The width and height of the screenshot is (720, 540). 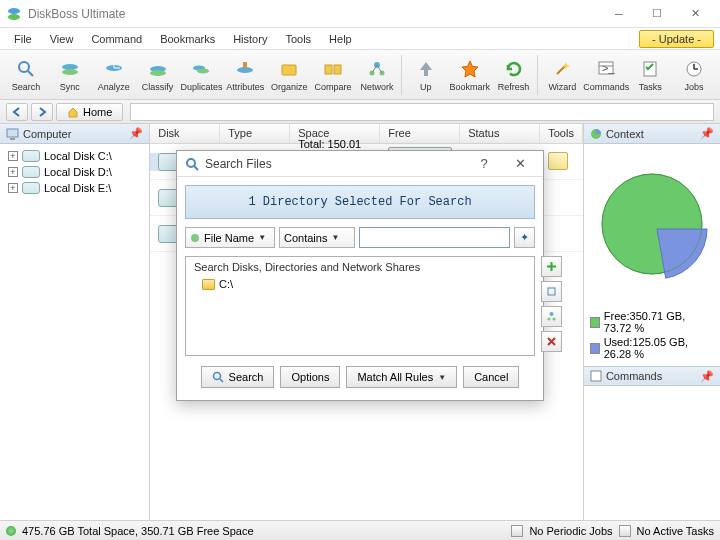 I want to click on menu-bookmarks: Bookmarks, so click(x=188, y=39).